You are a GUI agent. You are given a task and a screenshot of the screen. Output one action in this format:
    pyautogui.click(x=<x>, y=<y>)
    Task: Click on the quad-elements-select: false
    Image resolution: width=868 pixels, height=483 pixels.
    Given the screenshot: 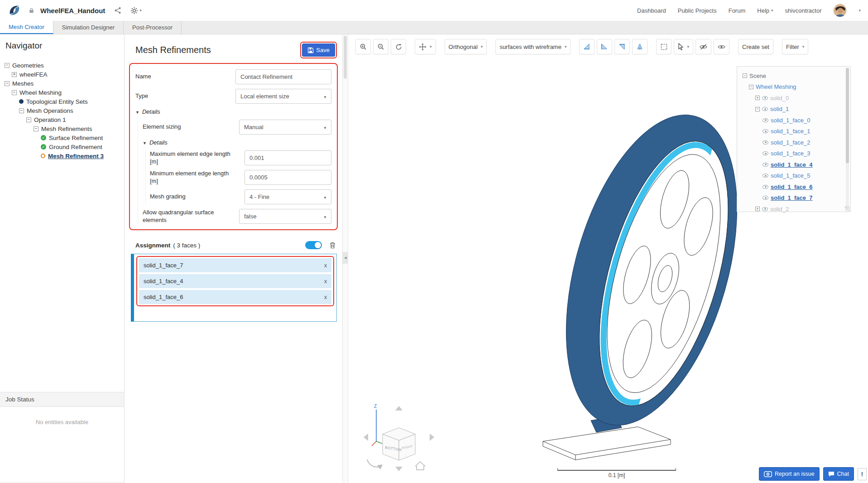 What is the action you would take?
    pyautogui.click(x=285, y=217)
    